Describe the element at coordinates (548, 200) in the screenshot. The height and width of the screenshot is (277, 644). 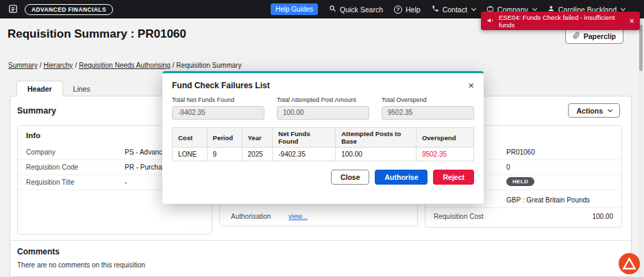
I see `field-value: GBP : Great Britain Pounds` at that location.